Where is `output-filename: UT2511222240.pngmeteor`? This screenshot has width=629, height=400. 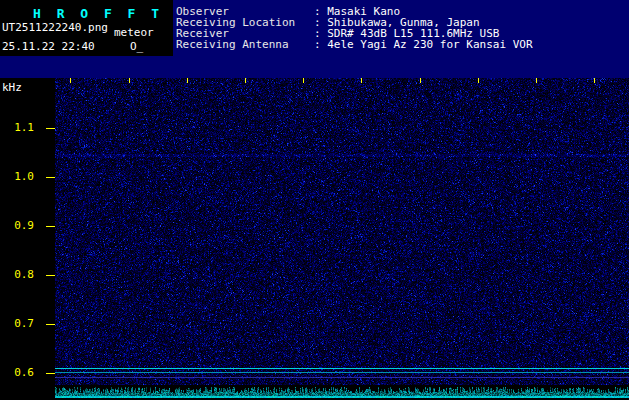 output-filename: UT2511222240.pngmeteor is located at coordinates (78, 28).